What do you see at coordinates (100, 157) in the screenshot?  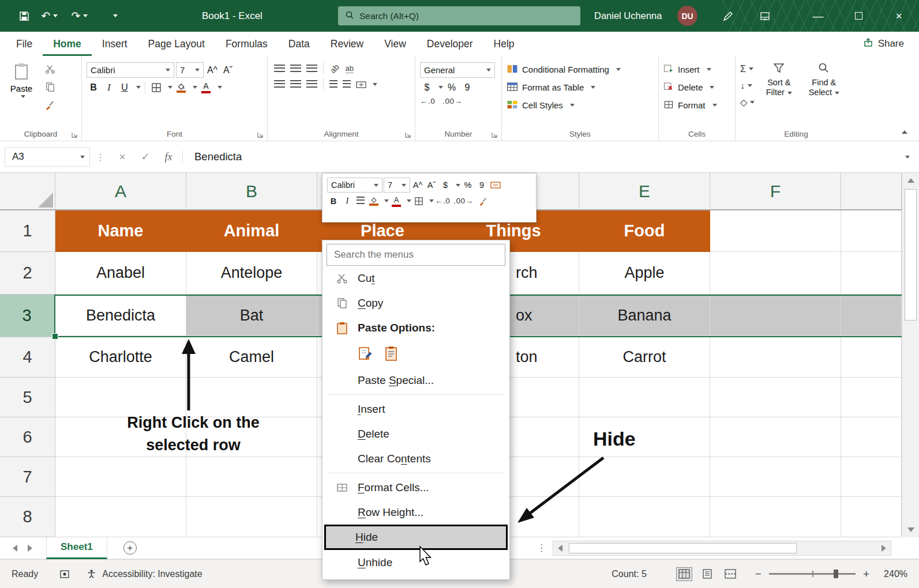 I see `formula-bar-drag-dots-icon: ⋮` at bounding box center [100, 157].